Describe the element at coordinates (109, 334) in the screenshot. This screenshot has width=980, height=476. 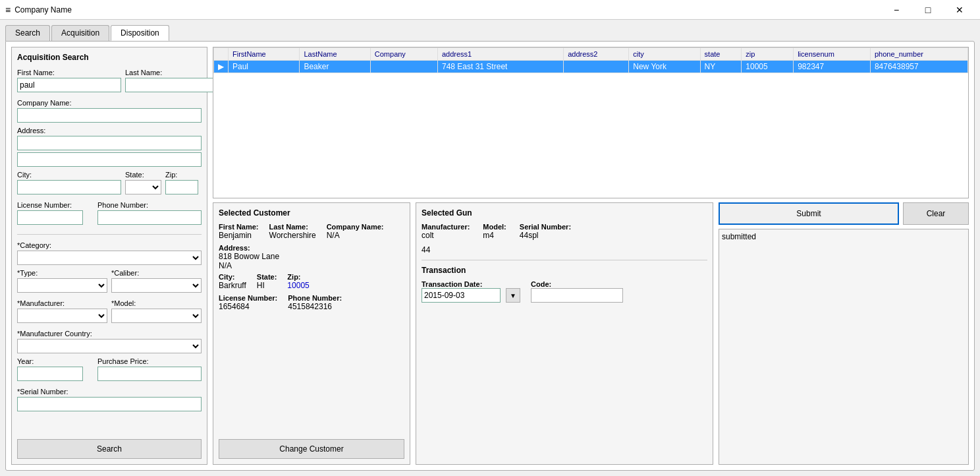
I see `manufacturer-country-label: *Manufacturer Country:` at that location.